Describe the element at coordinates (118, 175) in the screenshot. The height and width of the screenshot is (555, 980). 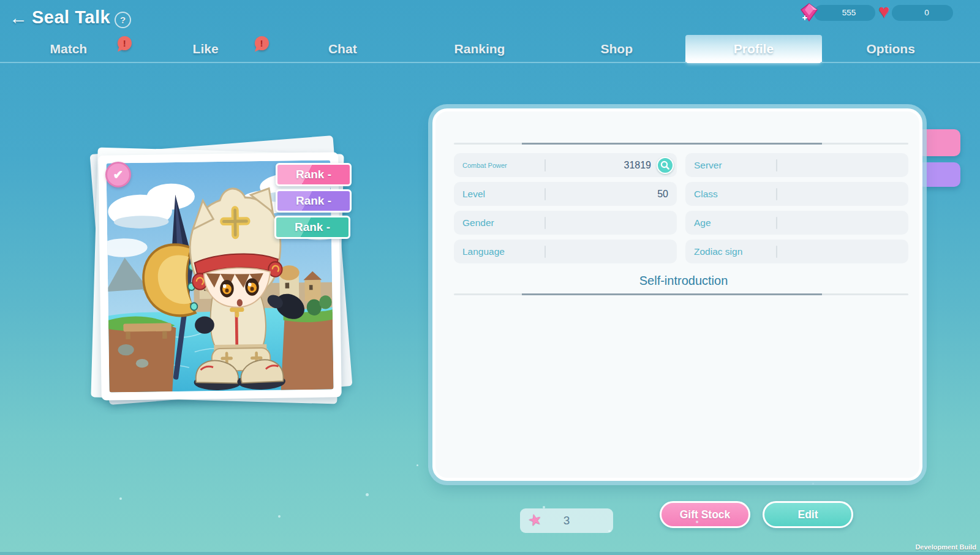
I see `verified-check-badge: ✔` at that location.